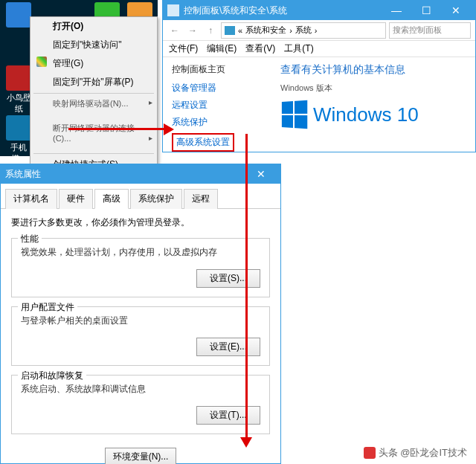 The image size is (476, 464). I want to click on pc-icon, so click(230, 30).